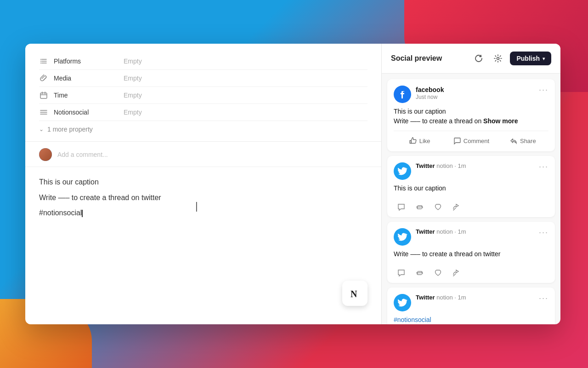 This screenshot has width=588, height=368. I want to click on facebook-post-header: facebook Just now ···, so click(471, 94).